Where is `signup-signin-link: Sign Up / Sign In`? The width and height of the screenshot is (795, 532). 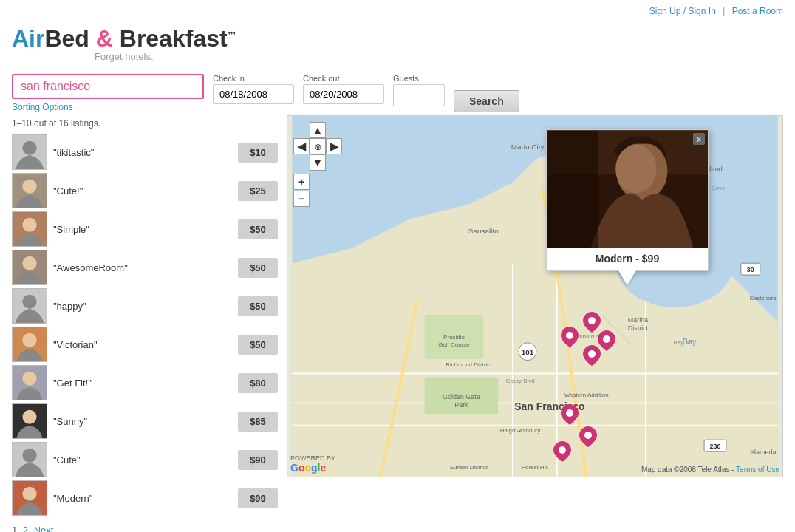 signup-signin-link: Sign Up / Sign In is located at coordinates (683, 11).